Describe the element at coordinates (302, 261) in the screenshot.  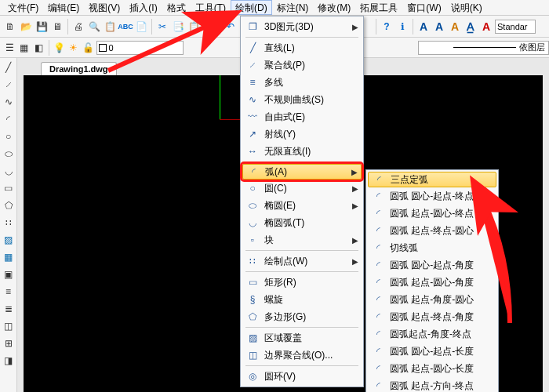
I see `draw-menu-item-13: ∷绘制点(W)▶` at that location.